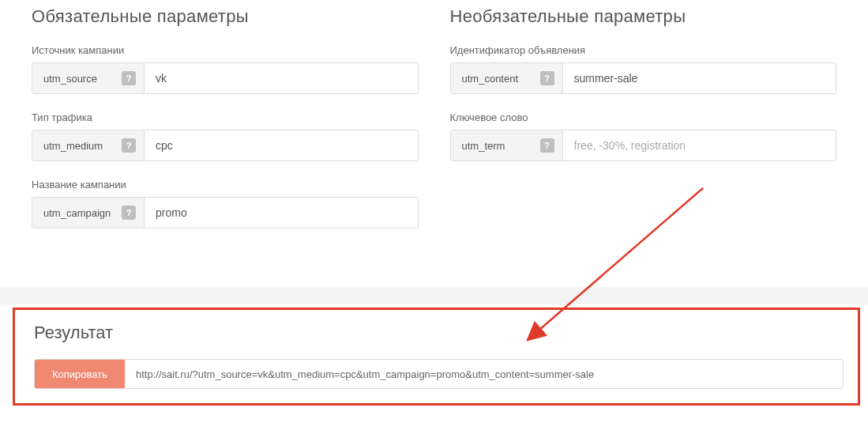  What do you see at coordinates (434, 296) in the screenshot?
I see `divider-band` at bounding box center [434, 296].